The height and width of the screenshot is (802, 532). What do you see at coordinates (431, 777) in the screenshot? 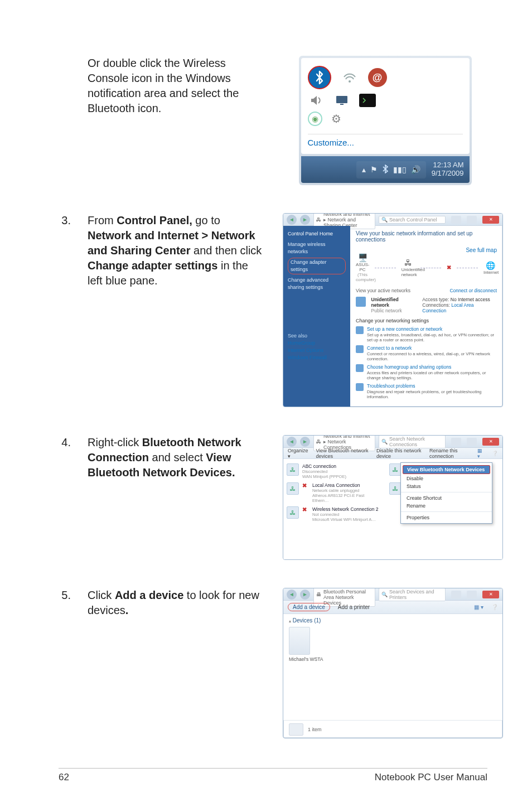
I see `footer-title: Notebook PC User Manual` at bounding box center [431, 777].